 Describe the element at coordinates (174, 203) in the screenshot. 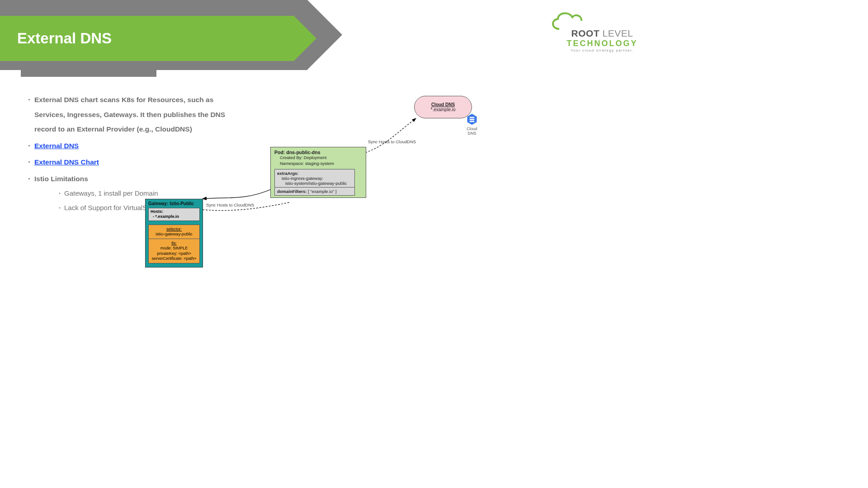

I see `gateway-title: Gateway: Istio-Public` at that location.